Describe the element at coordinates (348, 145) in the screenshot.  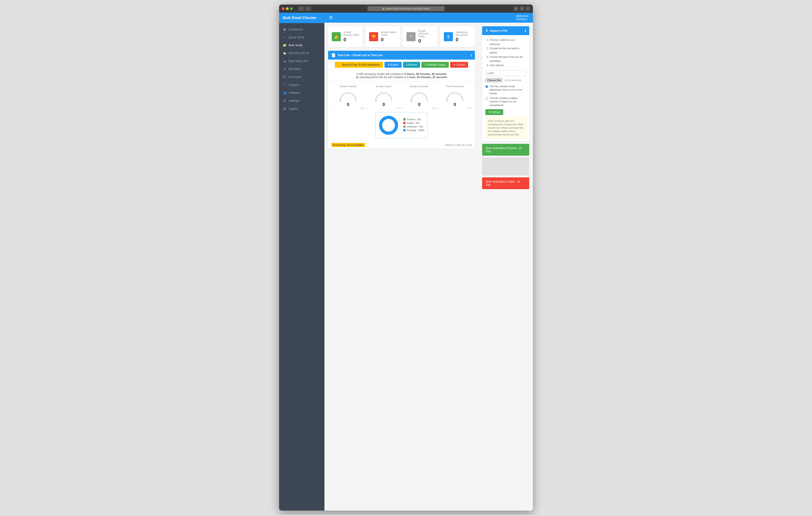
I see `processing-badge: Processing: 0% Completed` at that location.